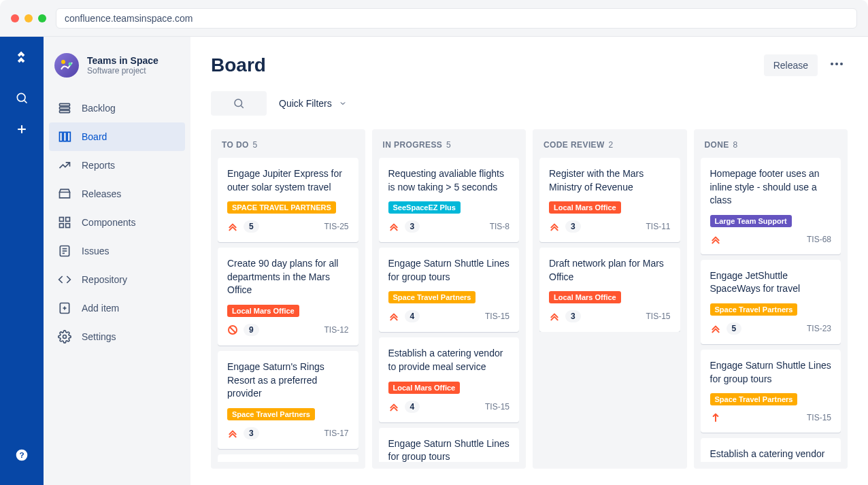 This screenshot has width=868, height=485. I want to click on issue-card: Requesting avaliable flights is now taki…, so click(449, 200).